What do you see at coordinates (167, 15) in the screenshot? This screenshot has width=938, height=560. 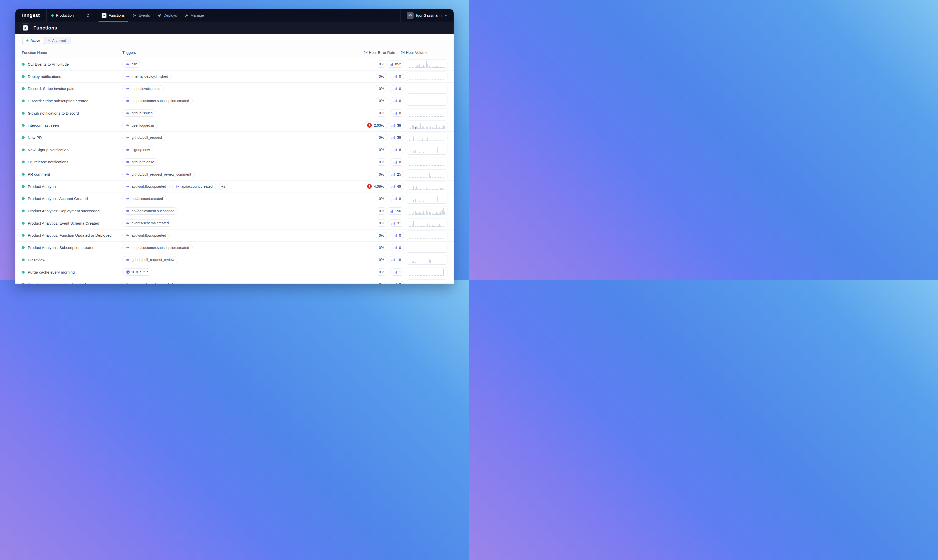 I see `tab-deploys: Deploys` at bounding box center [167, 15].